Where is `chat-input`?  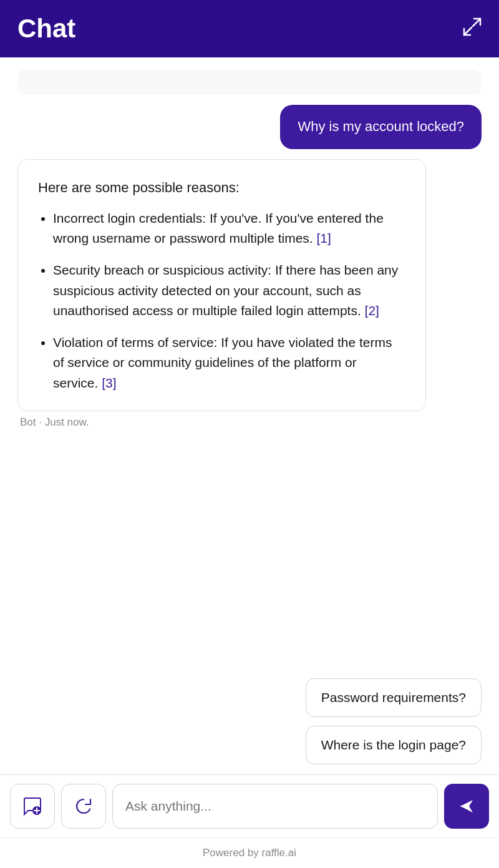
chat-input is located at coordinates (275, 806).